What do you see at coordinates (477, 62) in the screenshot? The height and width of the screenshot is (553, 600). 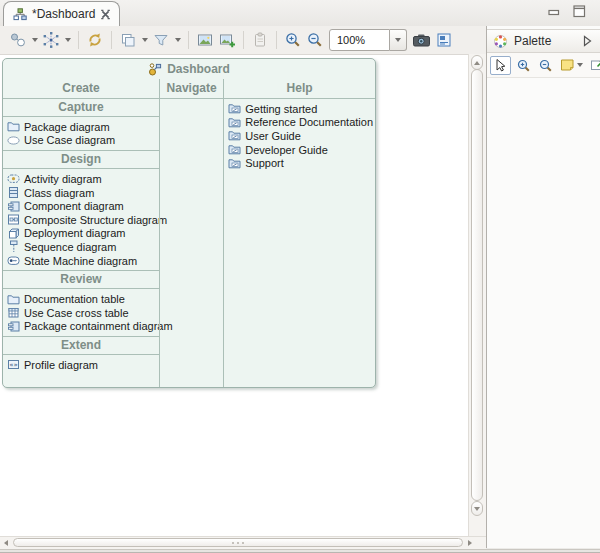 I see `scroll-up-button` at bounding box center [477, 62].